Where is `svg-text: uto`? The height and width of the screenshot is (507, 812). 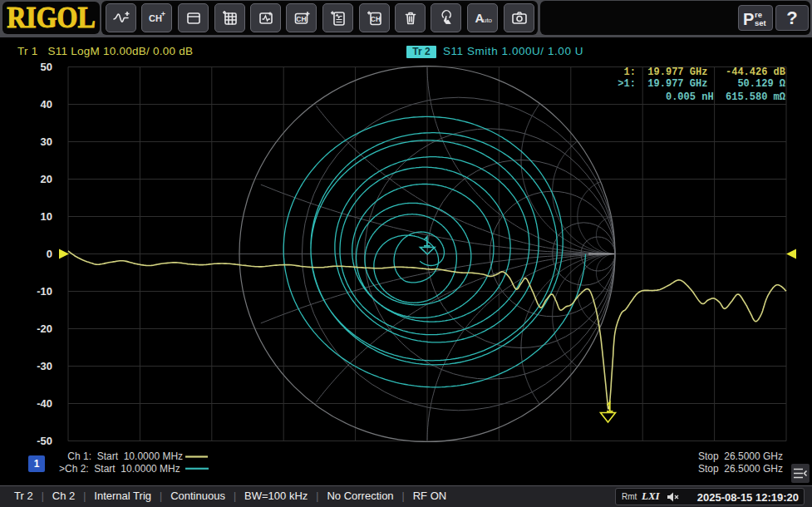 svg-text: uto is located at coordinates (487, 20).